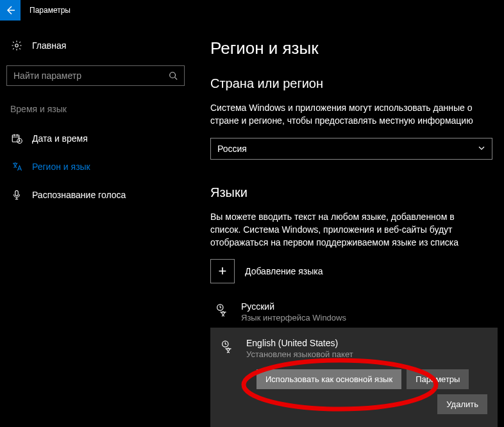  Describe the element at coordinates (354, 192) in the screenshot. I see `section-languages-heading: Языки` at that location.